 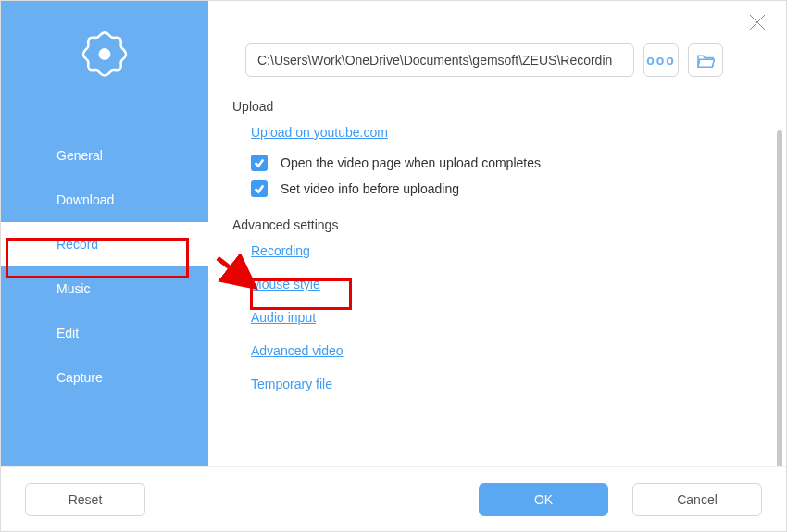 I want to click on sidebar-item-general: General, so click(x=105, y=155).